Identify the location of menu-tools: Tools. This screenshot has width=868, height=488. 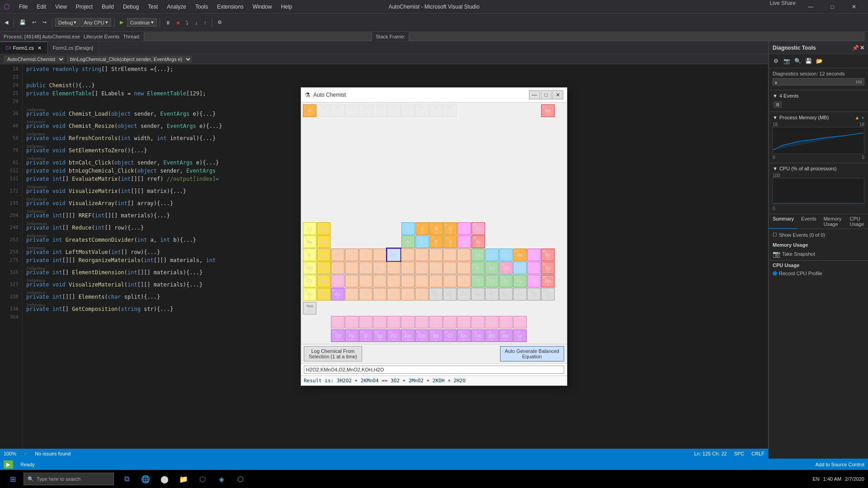
(202, 7).